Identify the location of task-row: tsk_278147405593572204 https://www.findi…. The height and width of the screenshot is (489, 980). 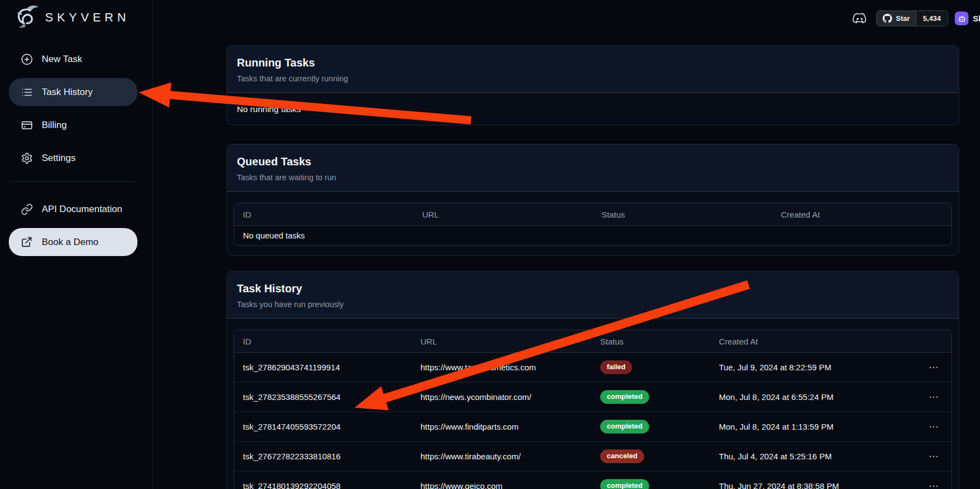
(593, 427).